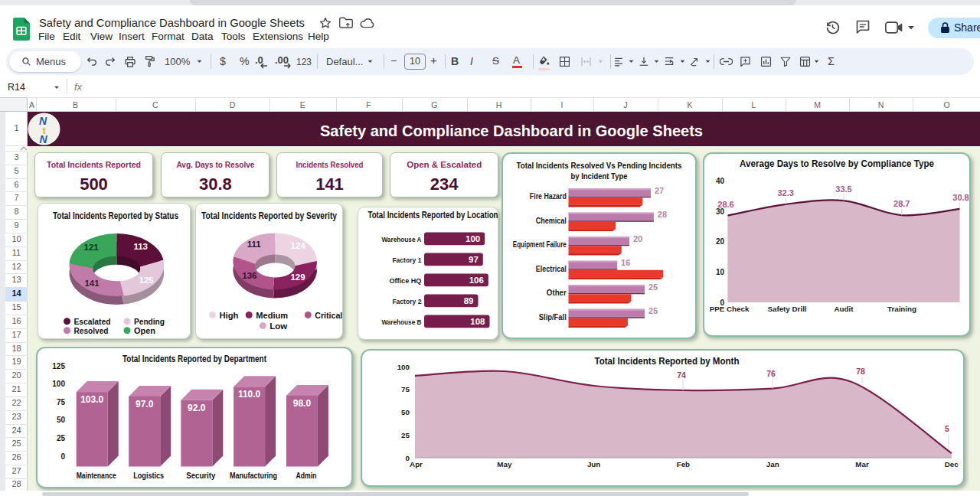 The image size is (980, 496). Describe the element at coordinates (599, 176) in the screenshot. I see `svg-text: by Incident Type` at that location.